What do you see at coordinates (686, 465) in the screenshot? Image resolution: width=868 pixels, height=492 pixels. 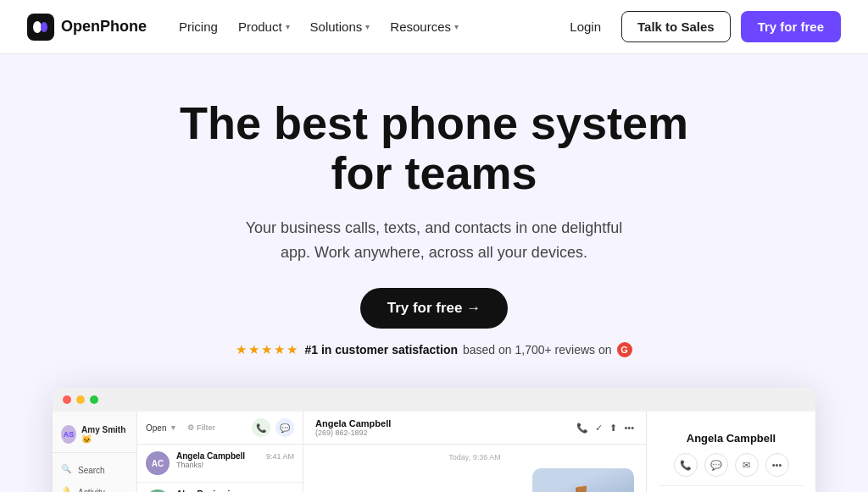 I see `contact-call-button: 📞` at bounding box center [686, 465].